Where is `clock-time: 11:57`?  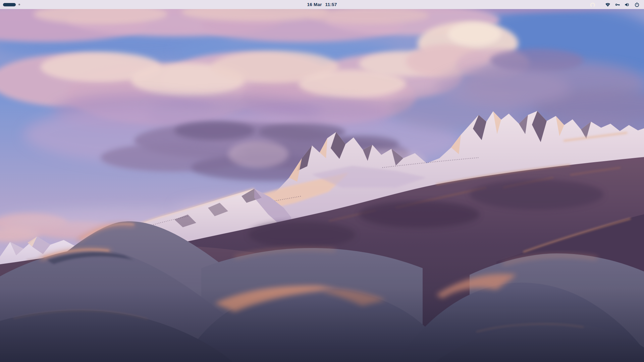
clock-time: 11:57 is located at coordinates (331, 5).